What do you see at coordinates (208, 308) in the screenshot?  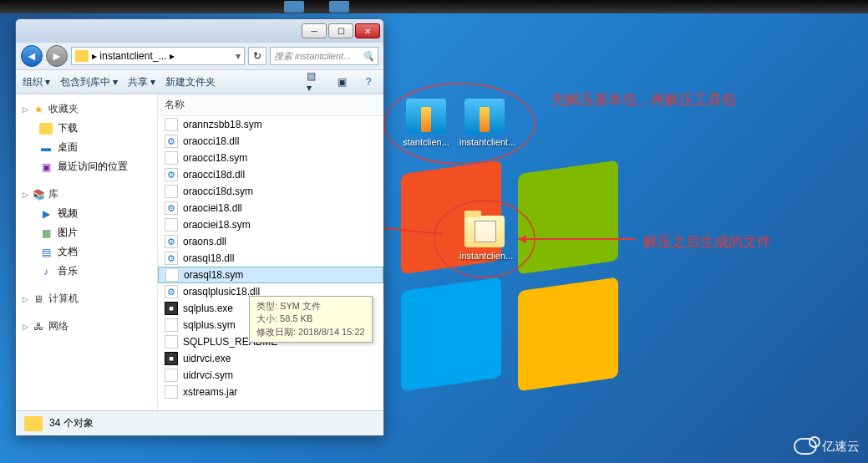 I see `file-name: sqlplus.exe` at bounding box center [208, 308].